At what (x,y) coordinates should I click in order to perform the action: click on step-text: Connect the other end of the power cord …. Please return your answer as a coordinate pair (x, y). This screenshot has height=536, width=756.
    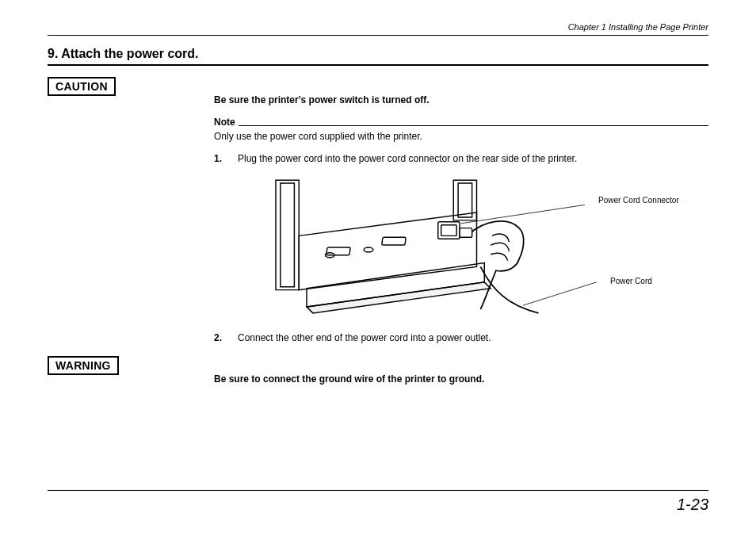
    Looking at the image, I should click on (365, 338).